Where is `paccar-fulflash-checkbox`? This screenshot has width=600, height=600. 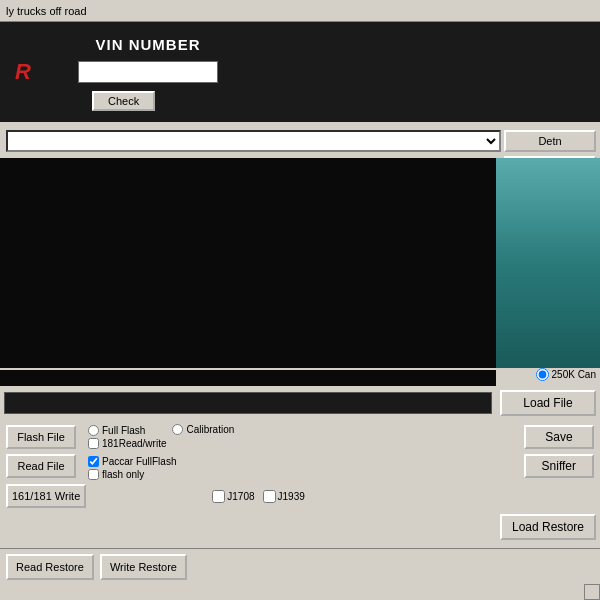 paccar-fulflash-checkbox is located at coordinates (94, 462).